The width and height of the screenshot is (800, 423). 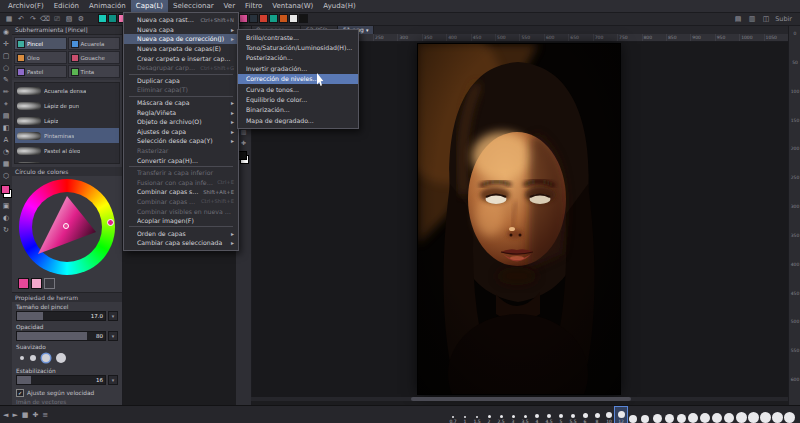 I want to click on subtool-item: Pintaminas, so click(x=67, y=136).